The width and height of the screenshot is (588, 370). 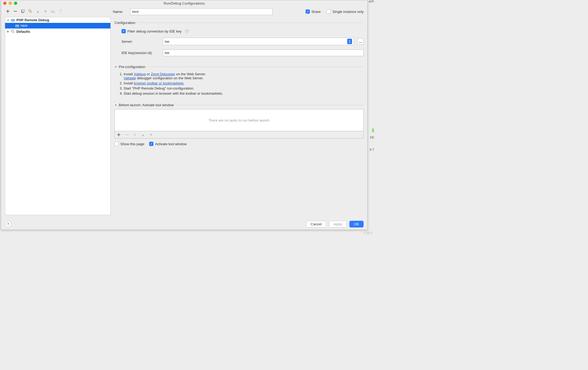 What do you see at coordinates (124, 31) in the screenshot?
I see `filter-checkbox` at bounding box center [124, 31].